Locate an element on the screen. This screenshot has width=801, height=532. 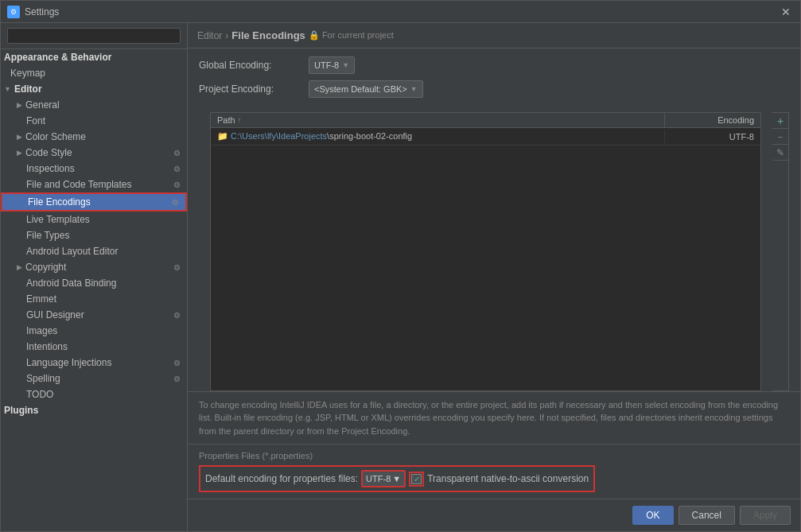
sidebar-item-todo: TODO is located at coordinates (94, 394).